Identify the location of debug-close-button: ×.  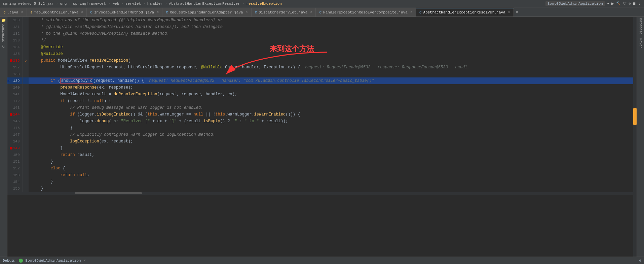
(85, 261).